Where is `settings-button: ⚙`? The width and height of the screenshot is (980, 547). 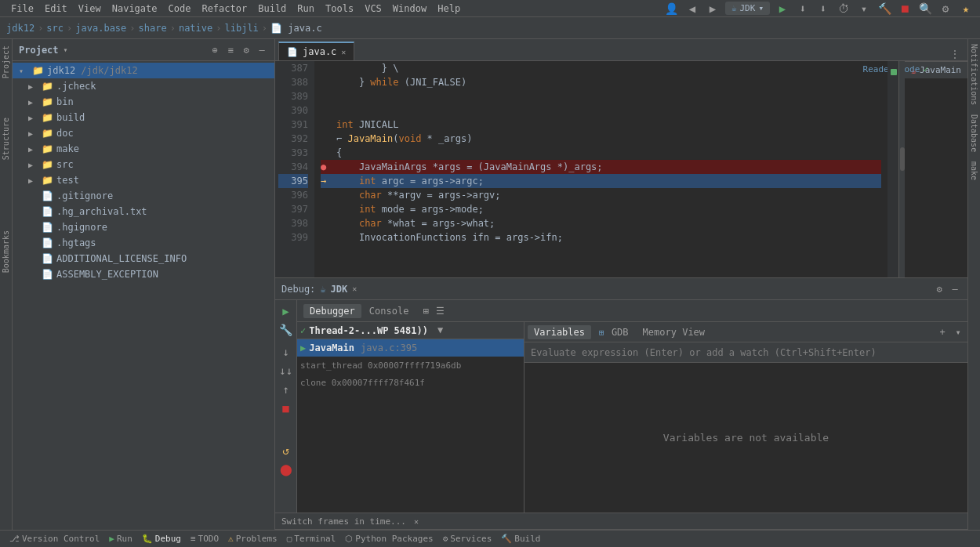
settings-button: ⚙ is located at coordinates (946, 9).